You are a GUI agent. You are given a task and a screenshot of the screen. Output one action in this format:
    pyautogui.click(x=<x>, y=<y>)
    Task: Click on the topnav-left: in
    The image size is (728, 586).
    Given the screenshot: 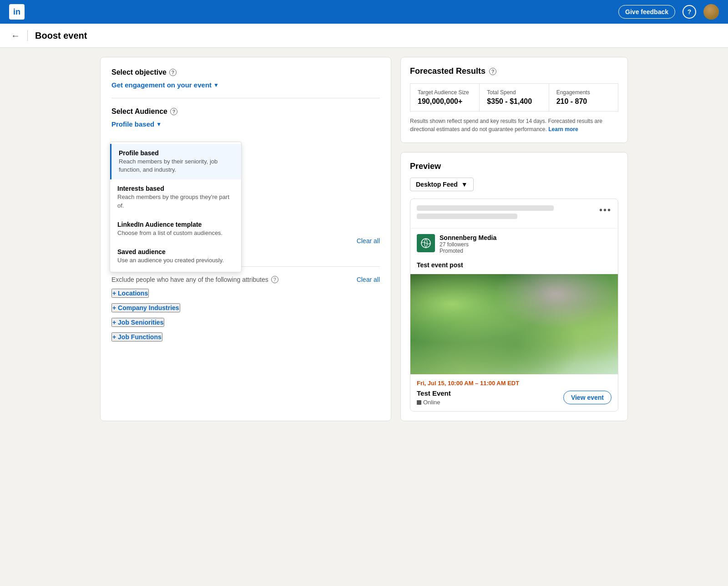 What is the action you would take?
    pyautogui.click(x=17, y=12)
    